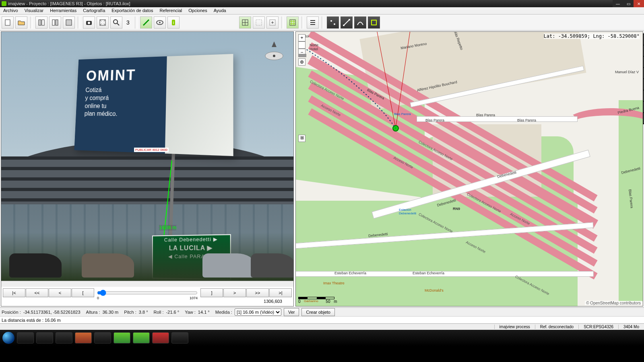 The height and width of the screenshot is (362, 644). I want to click on map-layers-button: ⊞, so click(302, 138).